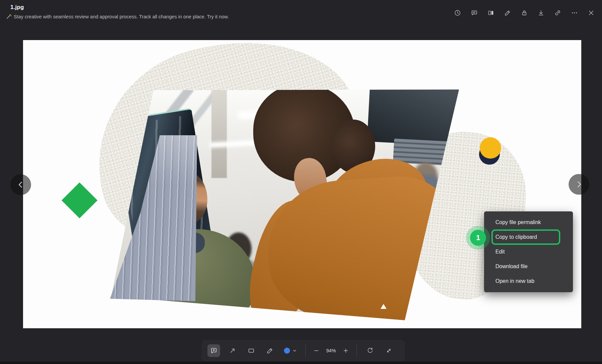  What do you see at coordinates (579, 184) in the screenshot?
I see `chevron-right-icon` at bounding box center [579, 184].